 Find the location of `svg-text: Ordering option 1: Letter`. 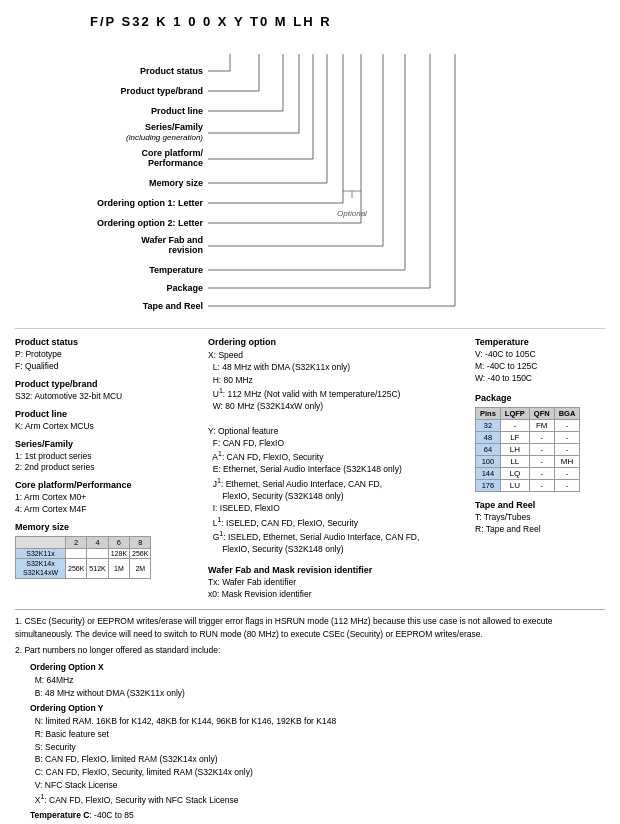

svg-text: Ordering option 1: Letter is located at coordinates (150, 203).